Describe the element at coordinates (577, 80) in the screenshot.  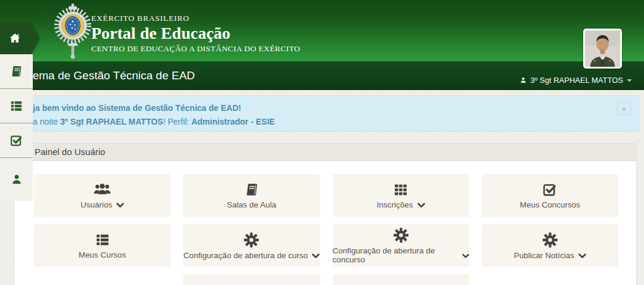
I see `user-name: 3º Sgt RAPHAEL MATTOS` at that location.